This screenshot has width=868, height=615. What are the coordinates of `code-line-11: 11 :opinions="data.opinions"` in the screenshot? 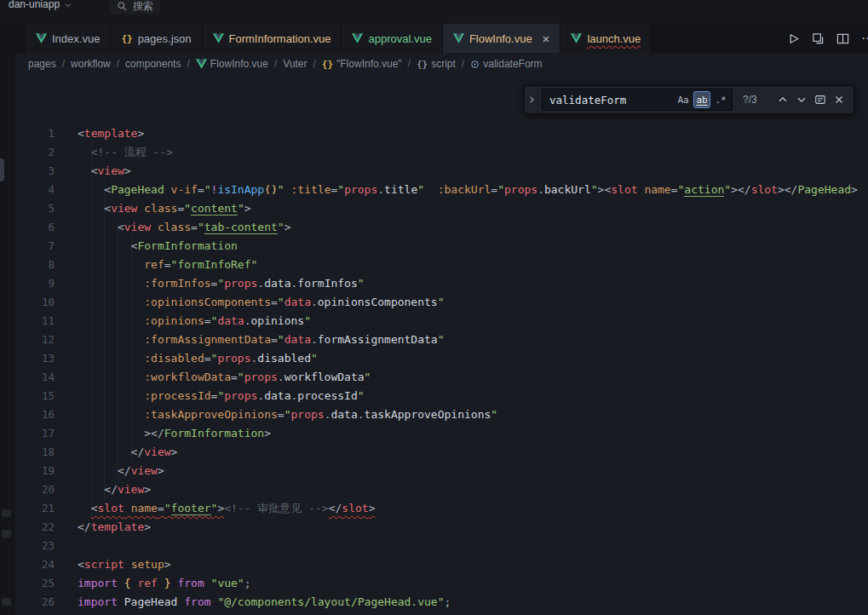 It's located at (441, 321).